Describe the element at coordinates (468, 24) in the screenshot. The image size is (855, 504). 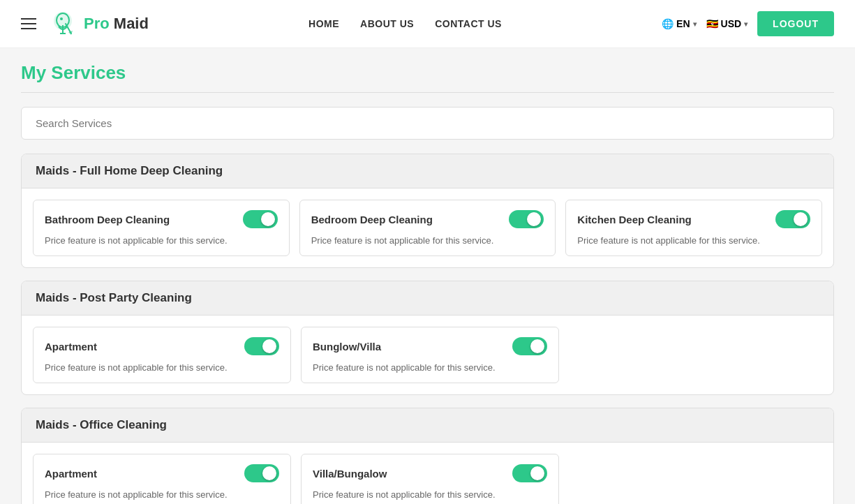
I see `nav-contact: CONTACT US` at that location.